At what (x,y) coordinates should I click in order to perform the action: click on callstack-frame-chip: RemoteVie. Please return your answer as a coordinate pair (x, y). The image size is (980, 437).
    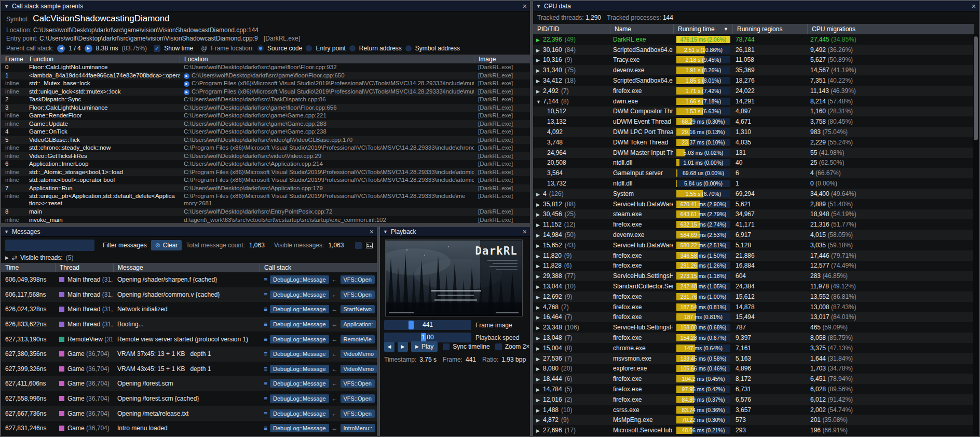
    Looking at the image, I should click on (358, 339).